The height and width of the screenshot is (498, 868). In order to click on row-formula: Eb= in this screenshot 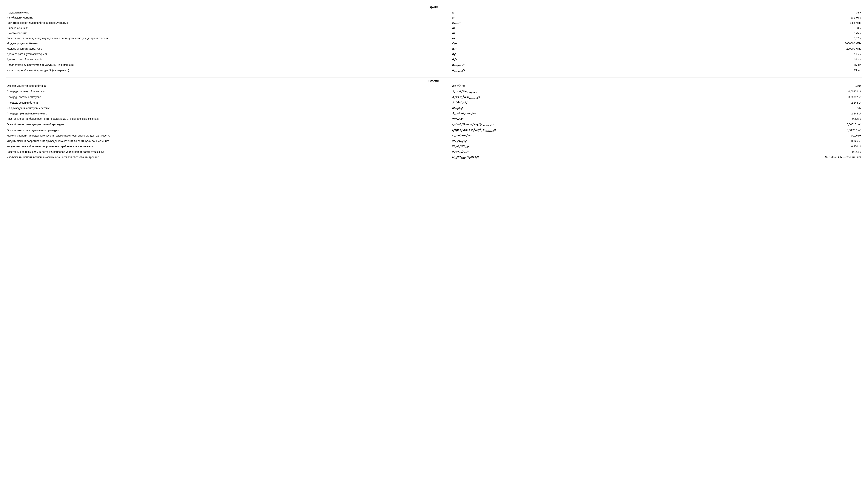, I will do `click(571, 43)`.